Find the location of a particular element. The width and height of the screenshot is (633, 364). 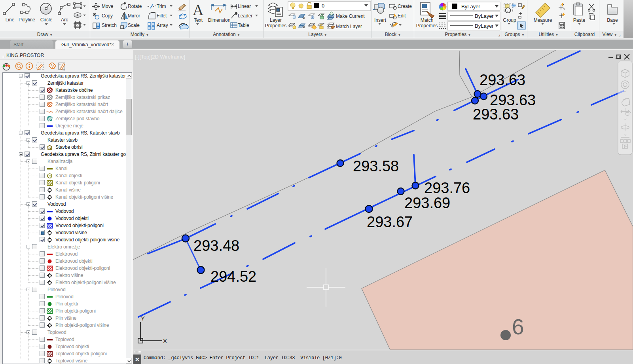

svg-text: 293.67 is located at coordinates (390, 222).